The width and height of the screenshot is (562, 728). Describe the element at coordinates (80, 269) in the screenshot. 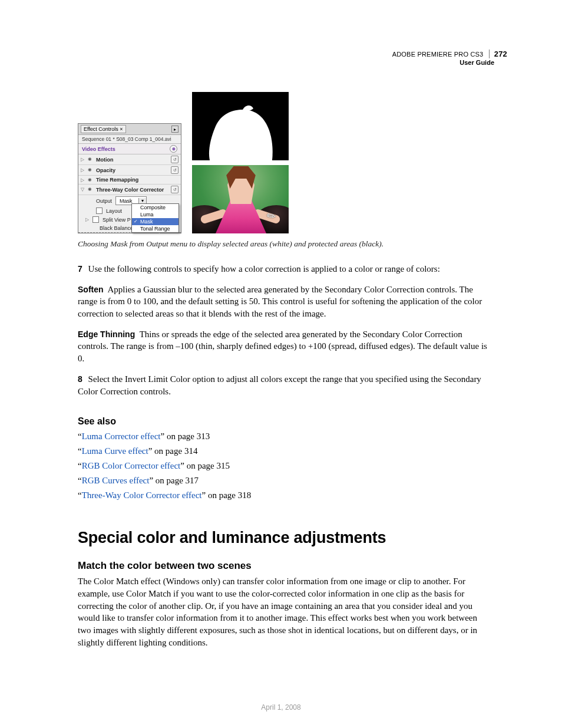

I see `step-number: 7` at that location.